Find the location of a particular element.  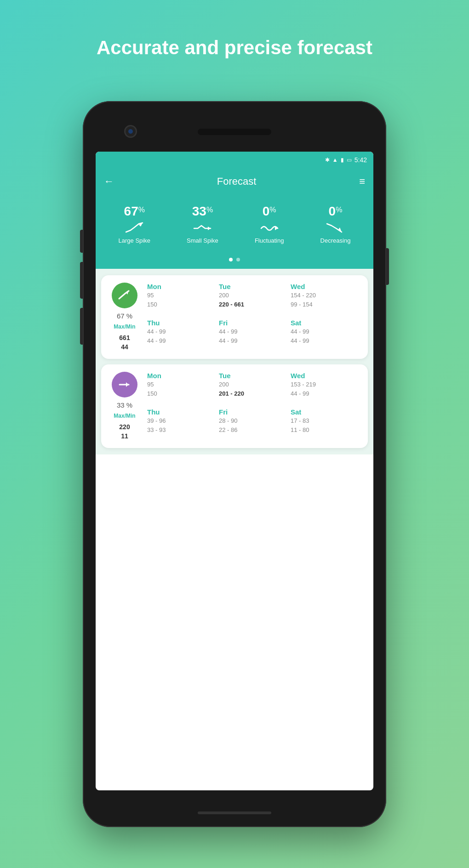

header-title: Forecast is located at coordinates (237, 182).